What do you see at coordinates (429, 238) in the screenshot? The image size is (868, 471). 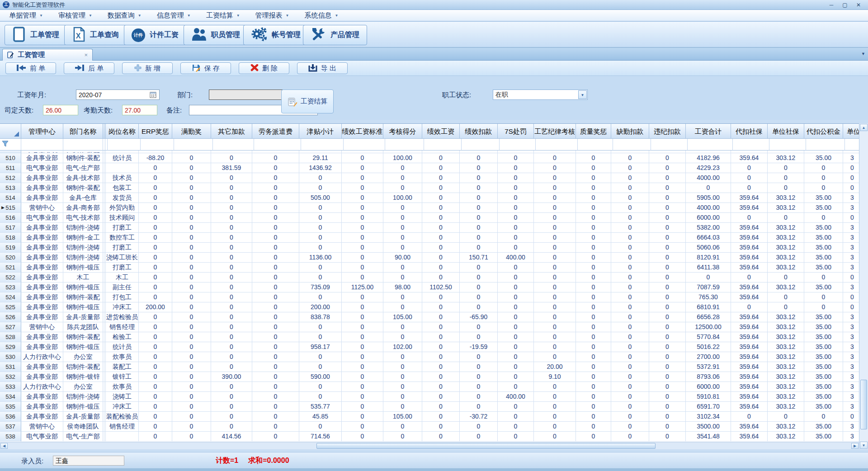 I see `table-row: 518金具事业部钢制件-金工数控车工000000000000006664.033…` at bounding box center [429, 238].